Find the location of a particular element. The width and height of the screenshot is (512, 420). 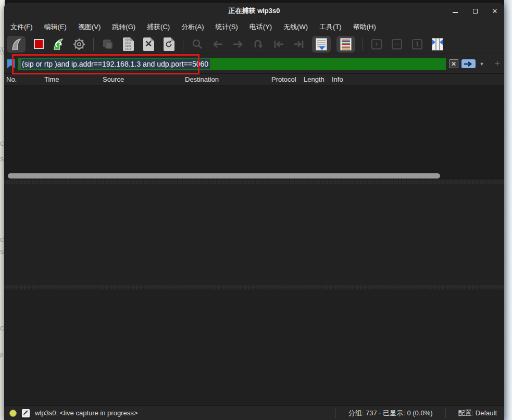

apply-arrow-icon is located at coordinates (468, 64).